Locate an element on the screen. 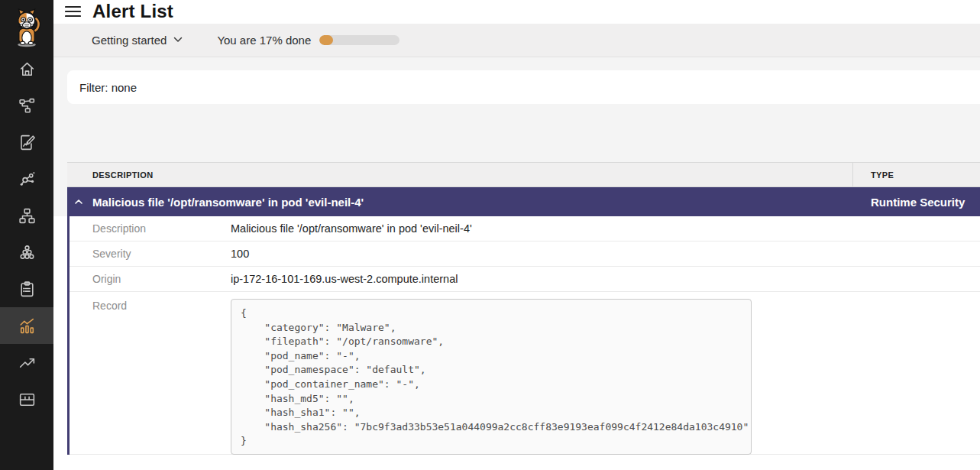 The image size is (980, 470). sidebar-item-network-graph is located at coordinates (27, 179).